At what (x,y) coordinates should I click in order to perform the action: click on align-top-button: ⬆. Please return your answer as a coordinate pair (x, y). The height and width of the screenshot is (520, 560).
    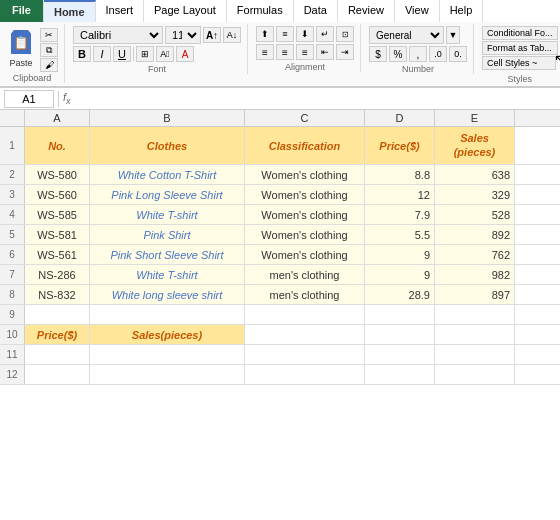
    Looking at the image, I should click on (265, 34).